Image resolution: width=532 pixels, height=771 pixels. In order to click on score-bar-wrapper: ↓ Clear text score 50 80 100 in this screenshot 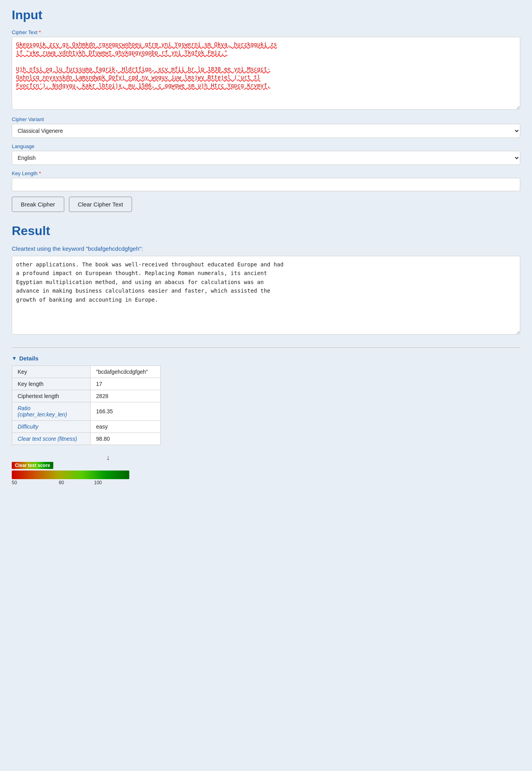, I will do `click(71, 470)`.